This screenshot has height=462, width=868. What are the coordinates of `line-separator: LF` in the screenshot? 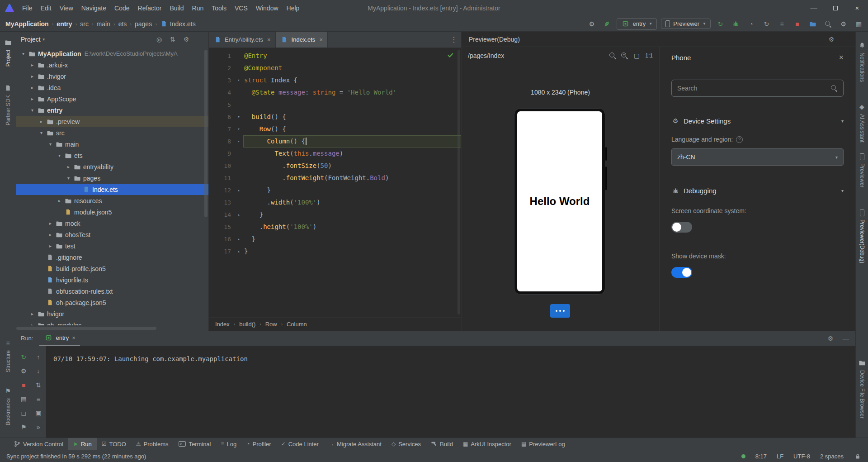 It's located at (780, 456).